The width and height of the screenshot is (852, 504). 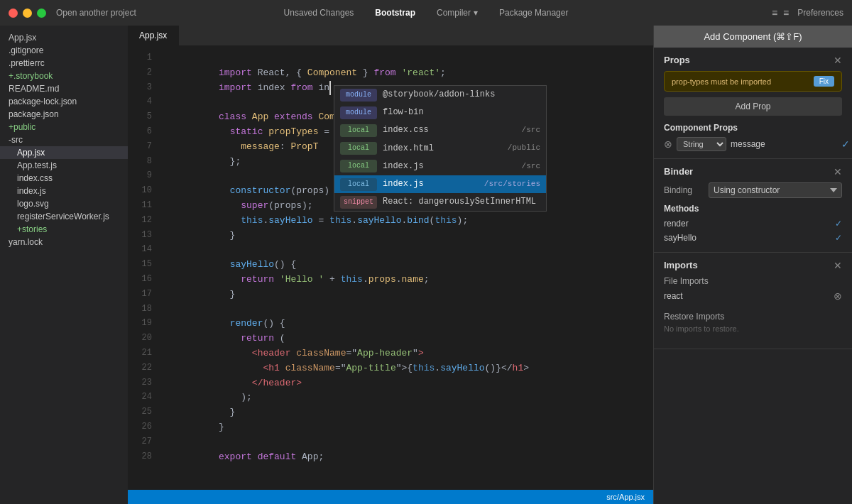 I want to click on status-bar: src/App.jsx, so click(x=390, y=497).